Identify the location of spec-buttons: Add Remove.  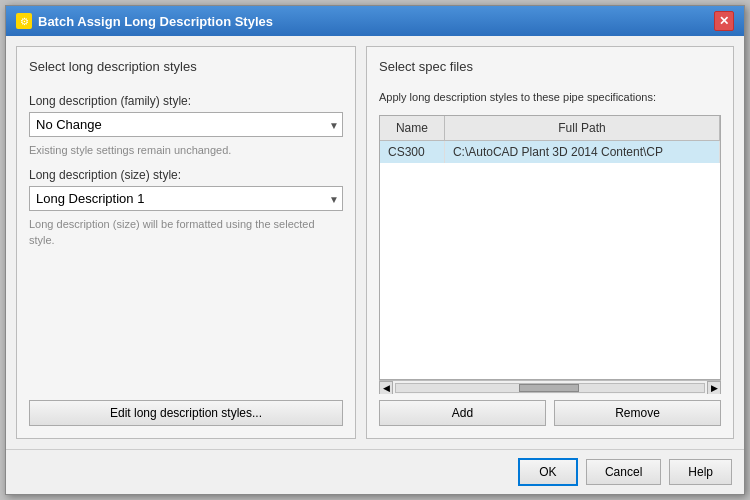
(550, 413).